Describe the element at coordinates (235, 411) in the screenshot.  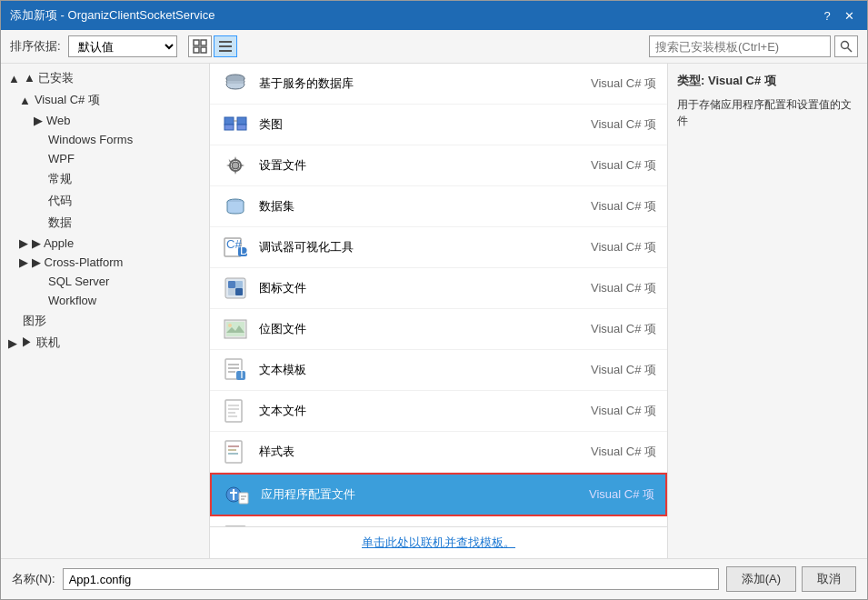
I see `item-icon-text-file` at that location.